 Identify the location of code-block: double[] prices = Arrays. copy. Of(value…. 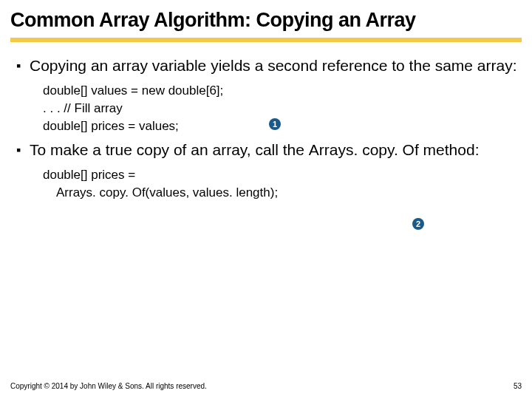
(266, 183).